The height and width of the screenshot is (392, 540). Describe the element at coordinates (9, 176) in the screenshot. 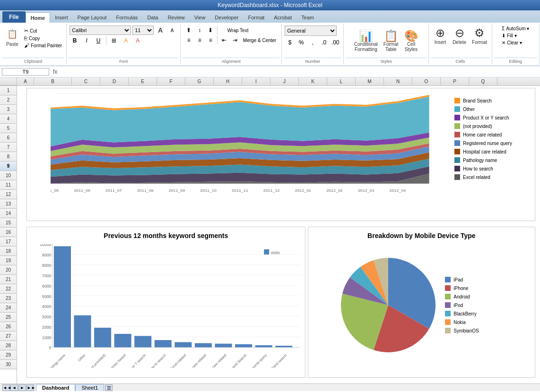

I see `row-header-10: 10` at that location.